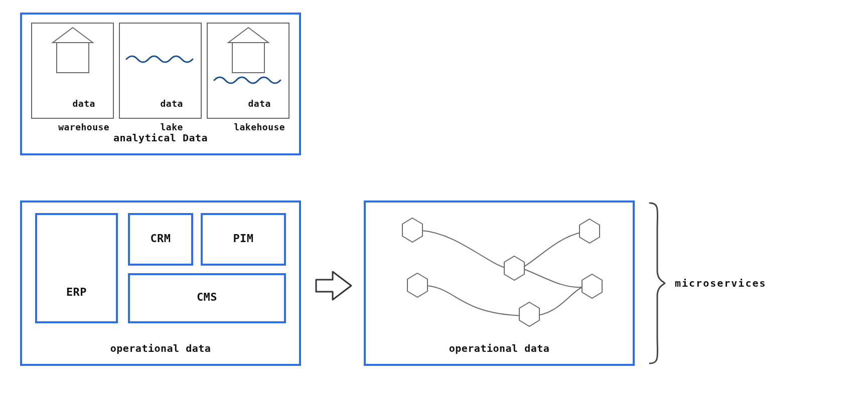 The width and height of the screenshot is (868, 408). Describe the element at coordinates (161, 138) in the screenshot. I see `analytical-title: analytical Data` at that location.